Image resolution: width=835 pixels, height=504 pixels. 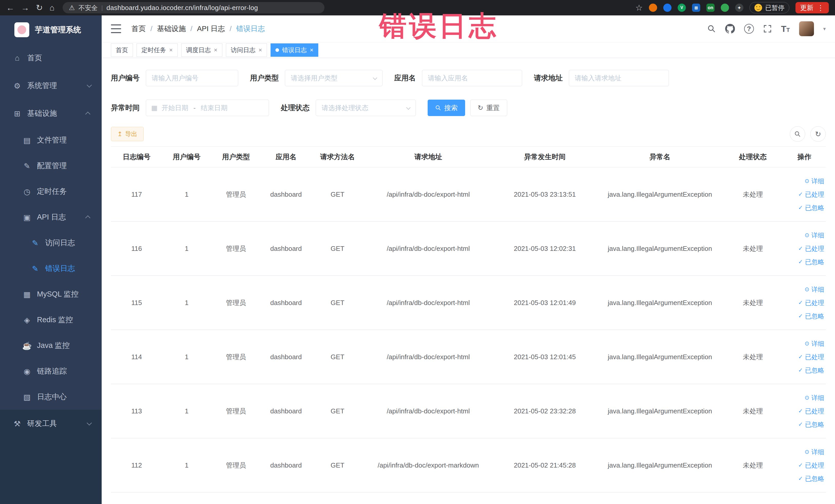 What do you see at coordinates (489, 108) in the screenshot?
I see `reset-button: ↻ 重置` at bounding box center [489, 108].